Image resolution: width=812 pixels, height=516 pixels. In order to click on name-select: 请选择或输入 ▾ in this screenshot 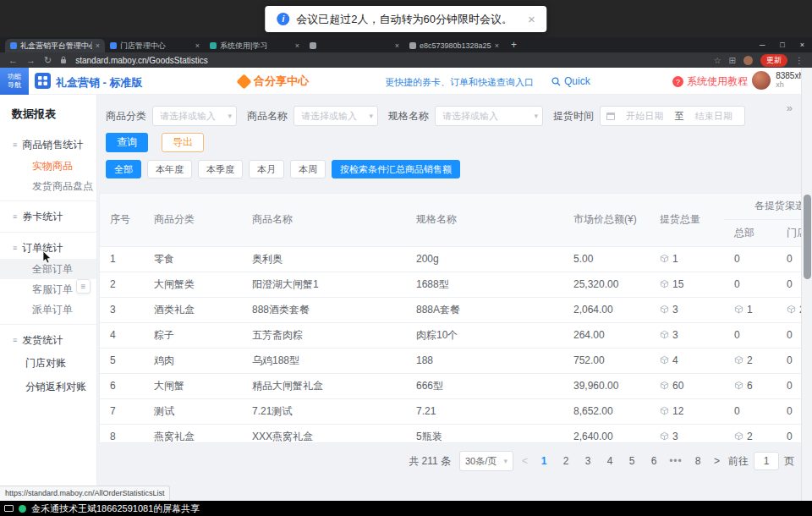, I will do `click(336, 116)`.